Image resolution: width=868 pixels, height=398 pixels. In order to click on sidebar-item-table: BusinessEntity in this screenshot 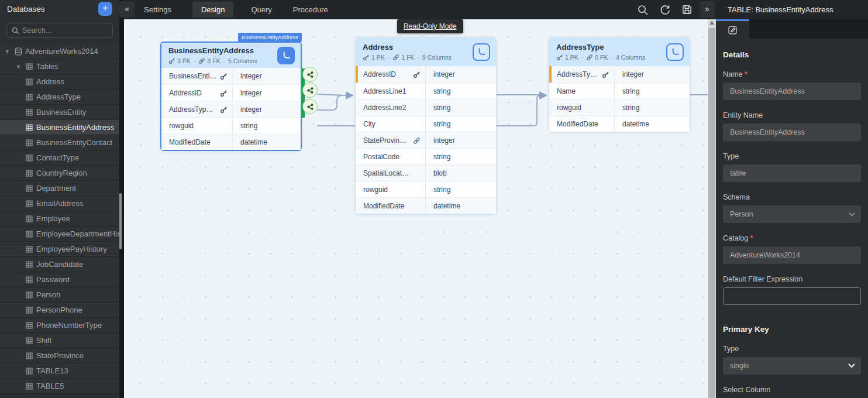, I will do `click(60, 112)`.